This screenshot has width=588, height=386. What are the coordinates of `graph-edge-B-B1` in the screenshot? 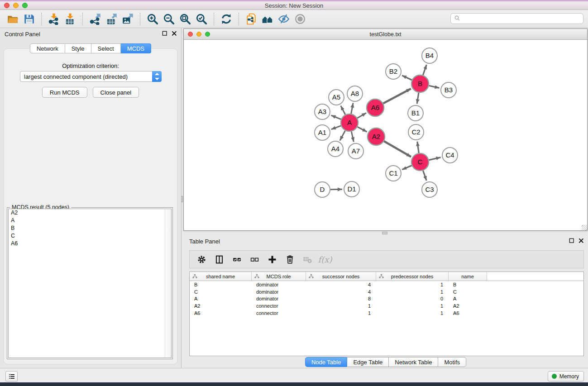 It's located at (418, 98).